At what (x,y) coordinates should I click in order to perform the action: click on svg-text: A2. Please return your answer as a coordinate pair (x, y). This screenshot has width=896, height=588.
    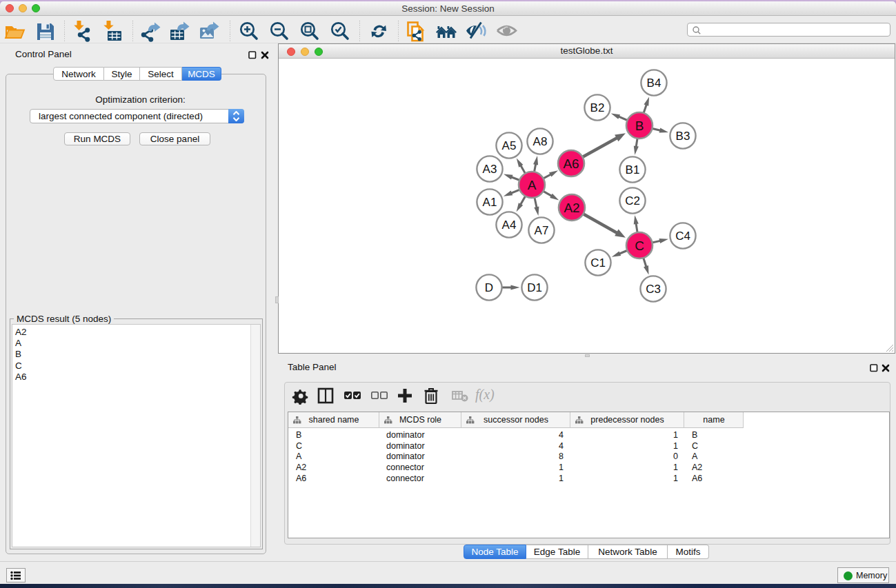
    Looking at the image, I should click on (571, 208).